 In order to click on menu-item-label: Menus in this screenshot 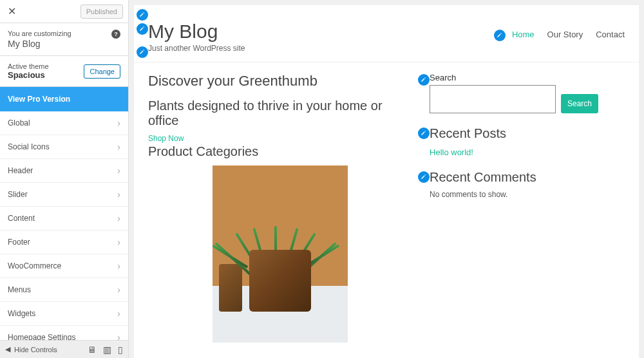, I will do `click(19, 290)`.